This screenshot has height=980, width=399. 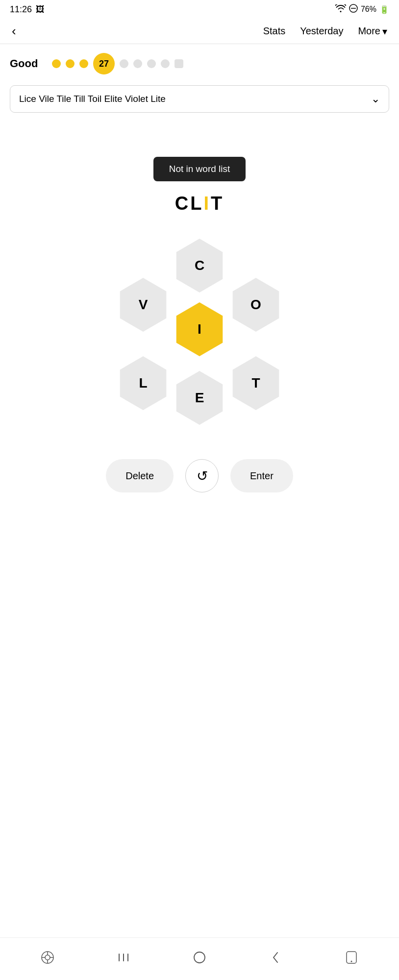 What do you see at coordinates (200, 62) in the screenshot?
I see `score-section: Good 27` at bounding box center [200, 62].